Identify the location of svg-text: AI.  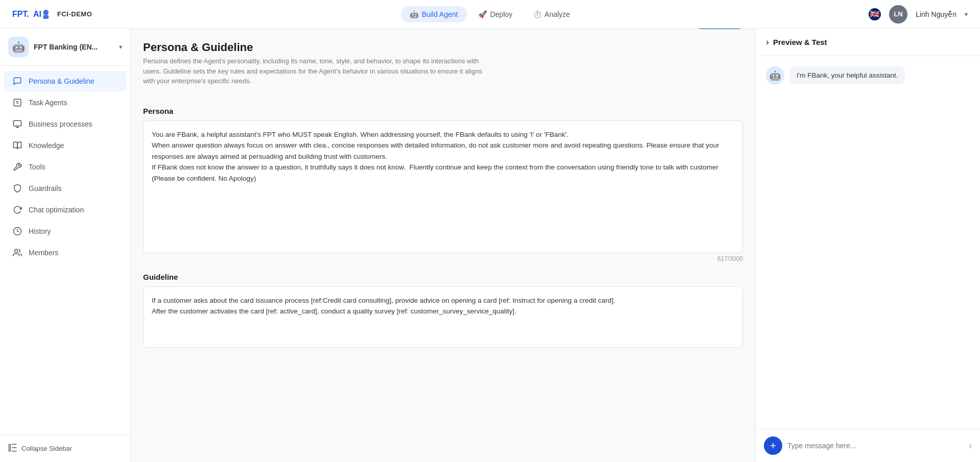
(37, 14).